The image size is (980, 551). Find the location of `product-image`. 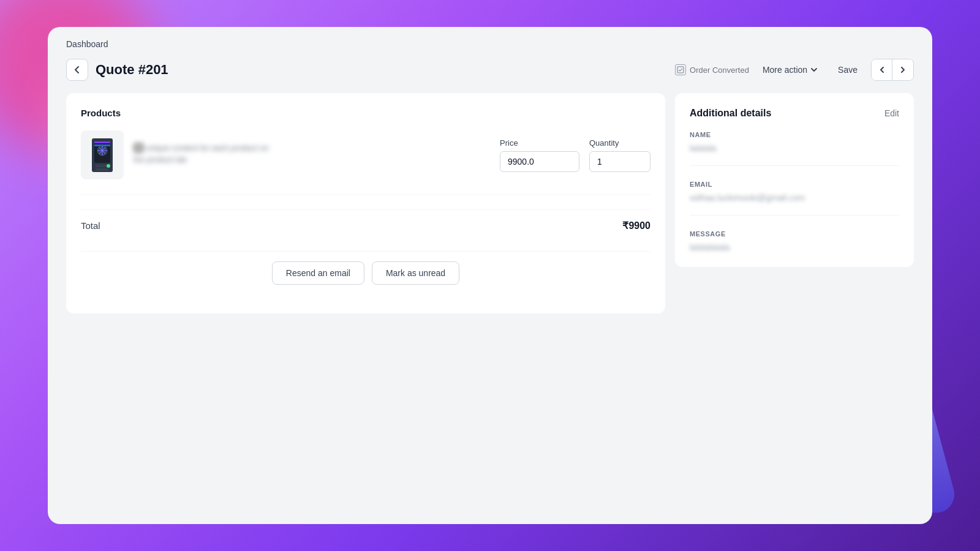

product-image is located at coordinates (102, 155).